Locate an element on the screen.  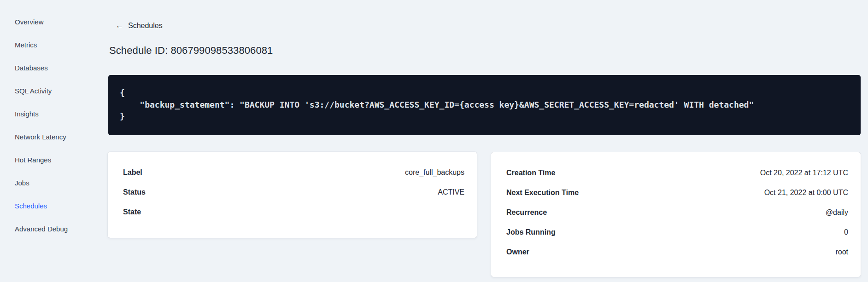
next-execution-time-label: Next Execution Time is located at coordinates (543, 193).